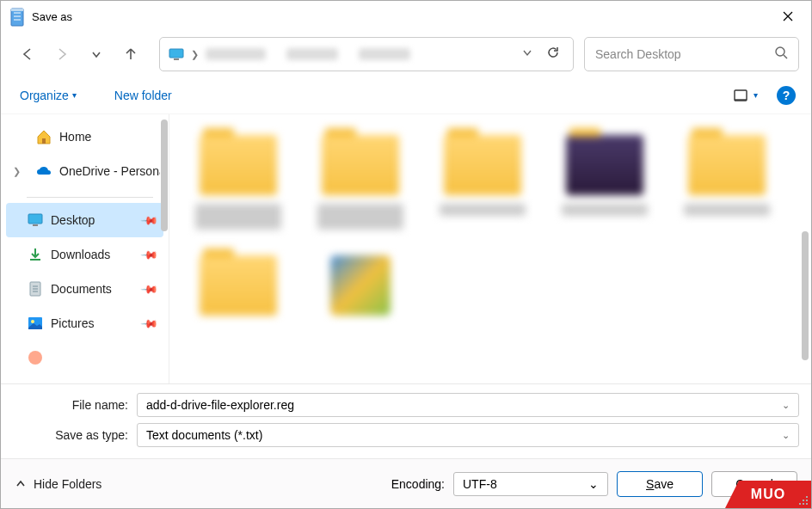  I want to click on forward-button, so click(62, 54).